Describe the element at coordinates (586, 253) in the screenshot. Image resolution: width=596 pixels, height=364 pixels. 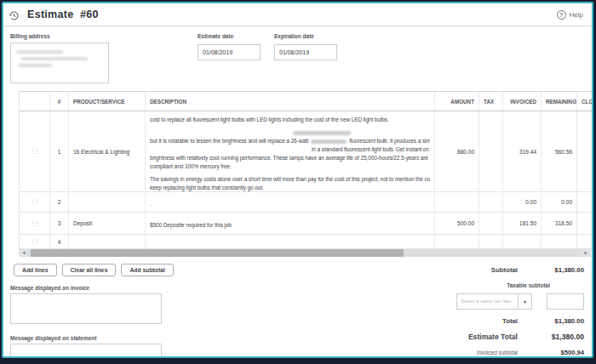
I see `scroll-right-icon: ▸` at that location.